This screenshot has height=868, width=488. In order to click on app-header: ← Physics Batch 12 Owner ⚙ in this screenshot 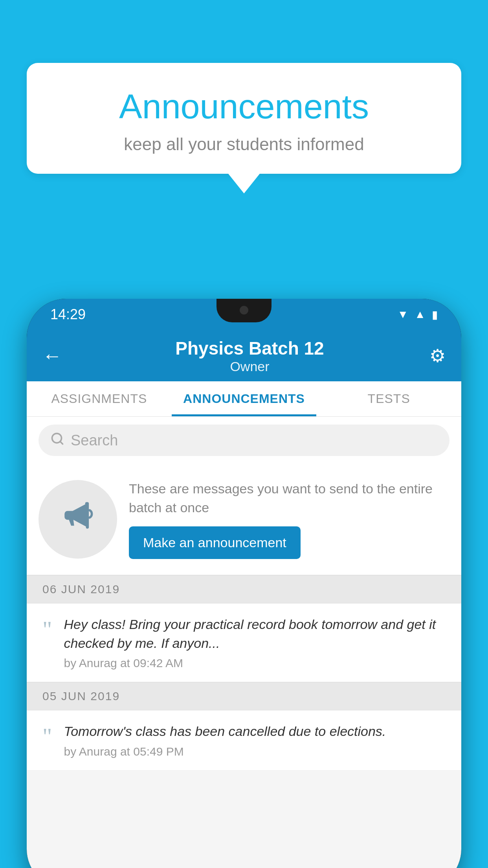, I will do `click(244, 356)`.